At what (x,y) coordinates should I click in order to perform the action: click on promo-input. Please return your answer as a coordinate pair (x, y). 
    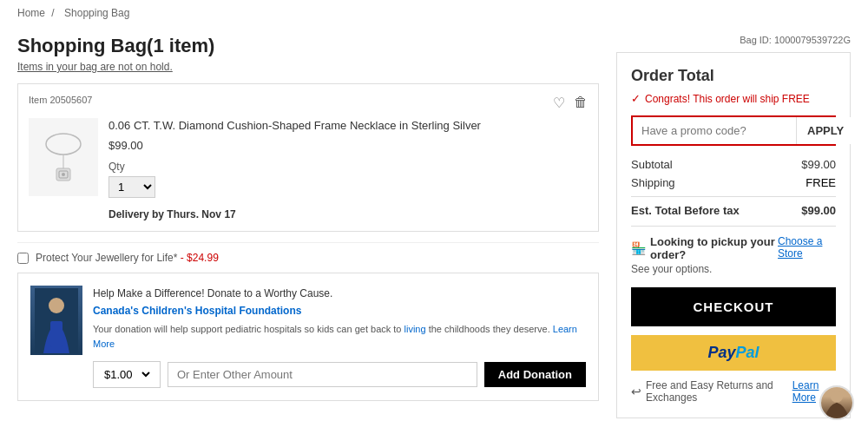
    Looking at the image, I should click on (714, 130).